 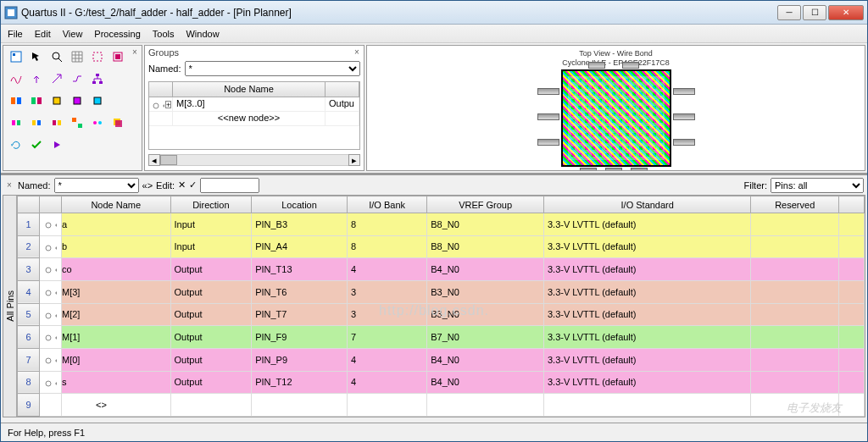 I want to click on cell-io-standard, so click(x=647, y=405).